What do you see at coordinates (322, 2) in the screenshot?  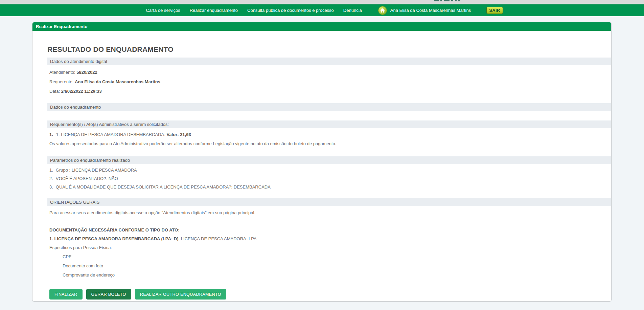 I see `browser-chrome-strip` at bounding box center [322, 2].